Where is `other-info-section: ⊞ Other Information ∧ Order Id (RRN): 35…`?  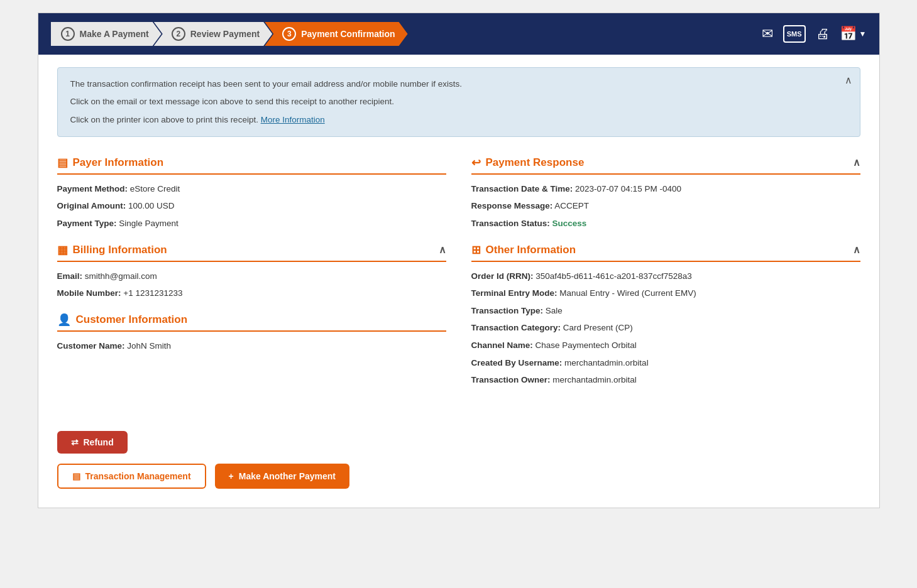
other-info-section: ⊞ Other Information ∧ Order Id (RRN): 35… is located at coordinates (666, 315).